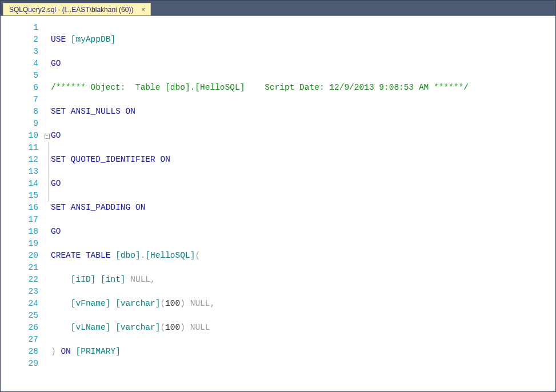  Describe the element at coordinates (47, 136) in the screenshot. I see `fold-toggle-icon: −` at that location.